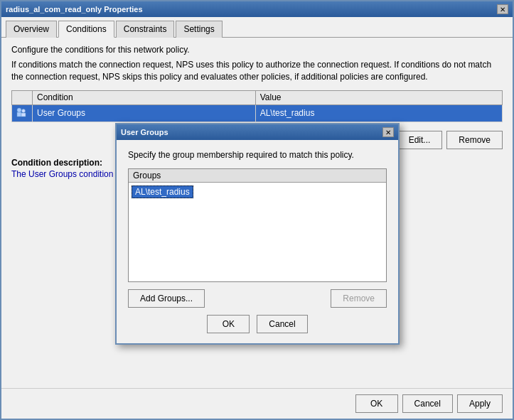 Image resolution: width=514 pixels, height=420 pixels. I want to click on row-condition: User Groups, so click(144, 113).